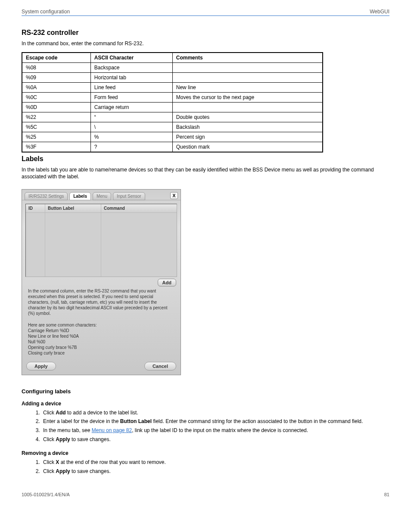 This screenshot has height=532, width=411. What do you see at coordinates (206, 159) in the screenshot?
I see `section-title-labels: Labels` at bounding box center [206, 159].